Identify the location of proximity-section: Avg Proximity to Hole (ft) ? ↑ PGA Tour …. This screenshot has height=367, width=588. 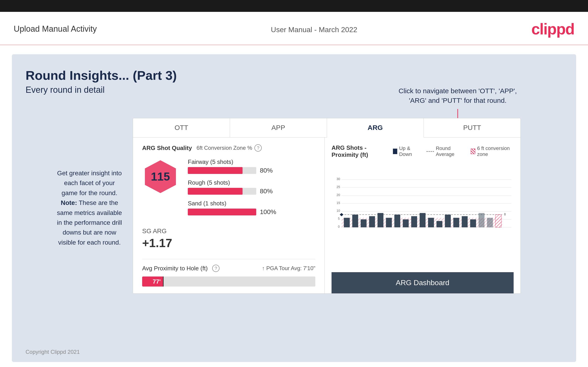
(229, 273).